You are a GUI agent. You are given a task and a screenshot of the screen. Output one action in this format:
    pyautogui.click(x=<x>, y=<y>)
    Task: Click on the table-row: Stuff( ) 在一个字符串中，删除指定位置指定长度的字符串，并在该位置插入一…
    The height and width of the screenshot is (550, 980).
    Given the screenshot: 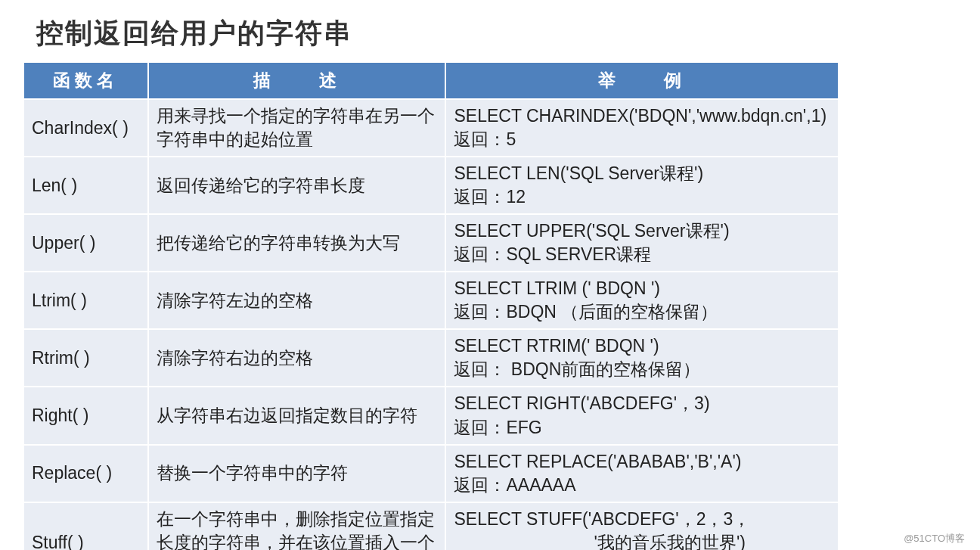 What is the action you would take?
    pyautogui.click(x=431, y=527)
    